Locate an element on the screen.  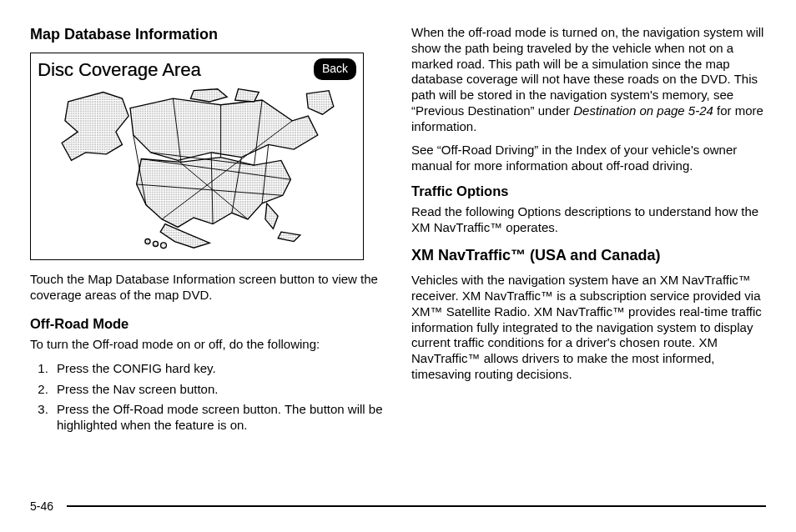
heading-xm-navtraffic: XM NavTraffic™ (USA and Canada) is located at coordinates (589, 255).